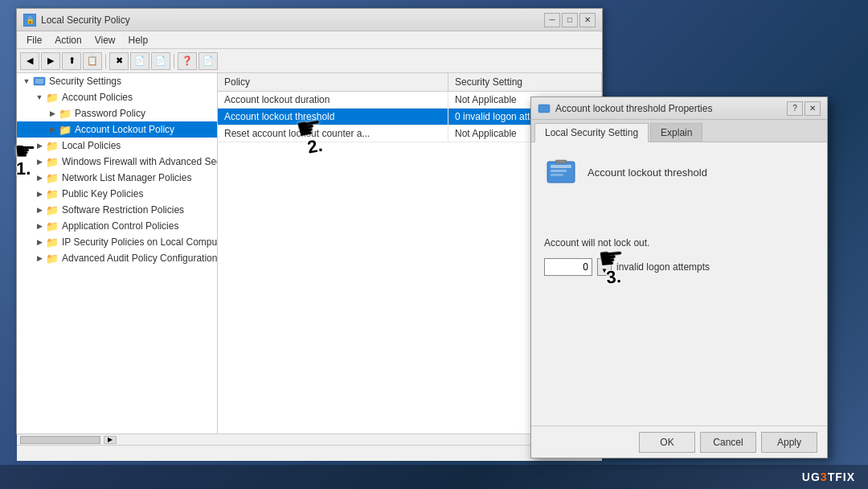 Image resolution: width=868 pixels, height=489 pixels. What do you see at coordinates (117, 226) in the screenshot?
I see `tree-item-app-control: ▶ 📁 Application Control Policies` at bounding box center [117, 226].